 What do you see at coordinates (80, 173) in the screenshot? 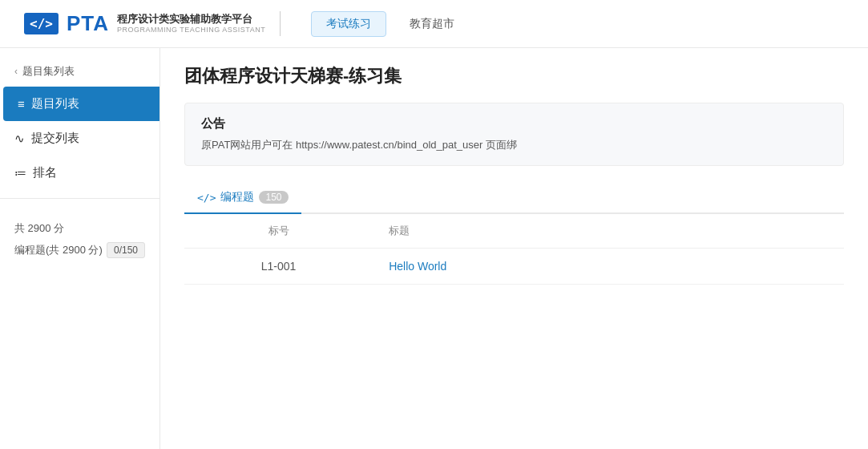
I see `sidebar-item-ranking: ≔ 排名` at bounding box center [80, 173].